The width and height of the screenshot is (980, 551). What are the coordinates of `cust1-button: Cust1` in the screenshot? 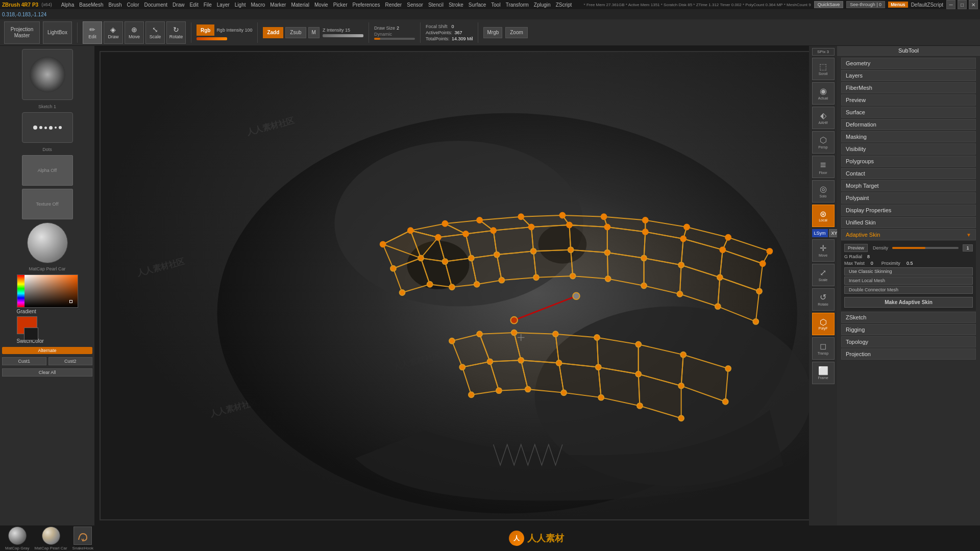 It's located at (24, 361).